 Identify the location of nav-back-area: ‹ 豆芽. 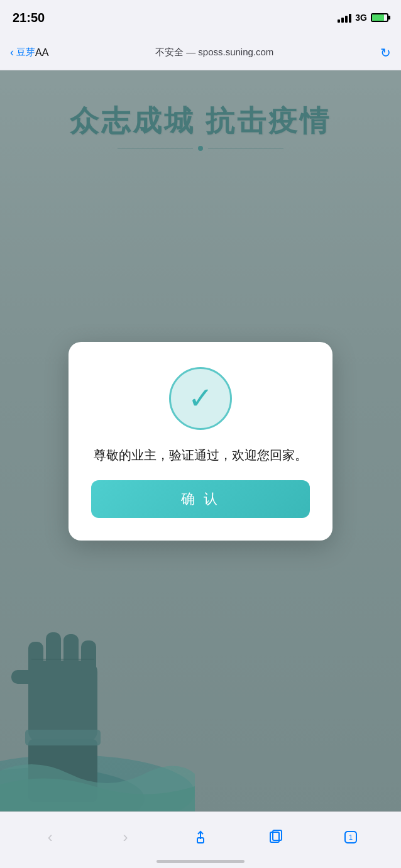
(23, 53).